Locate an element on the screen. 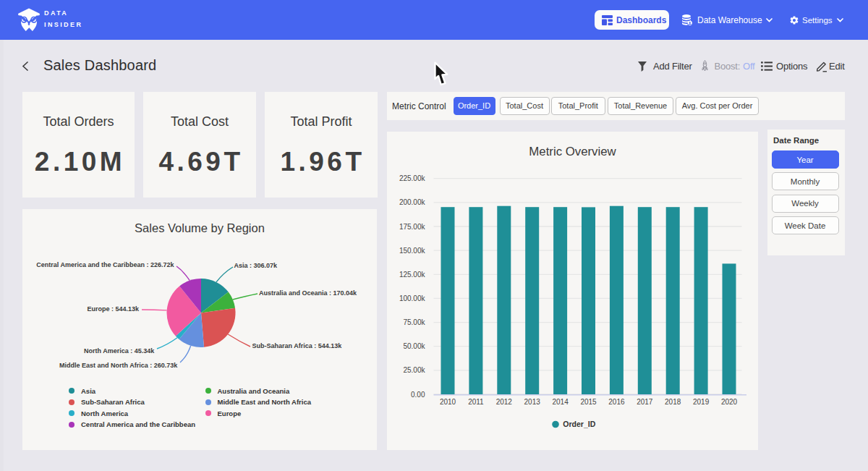 The image size is (868, 471). svg-text: 2017 is located at coordinates (645, 402).